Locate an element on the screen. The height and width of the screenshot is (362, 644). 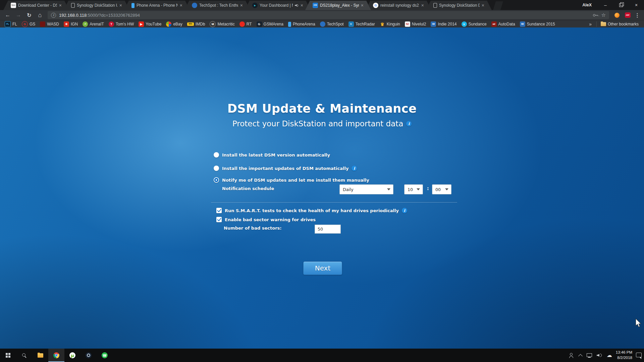
browser-tab: Phone Arena - Phone Ne × is located at coordinates (157, 5).